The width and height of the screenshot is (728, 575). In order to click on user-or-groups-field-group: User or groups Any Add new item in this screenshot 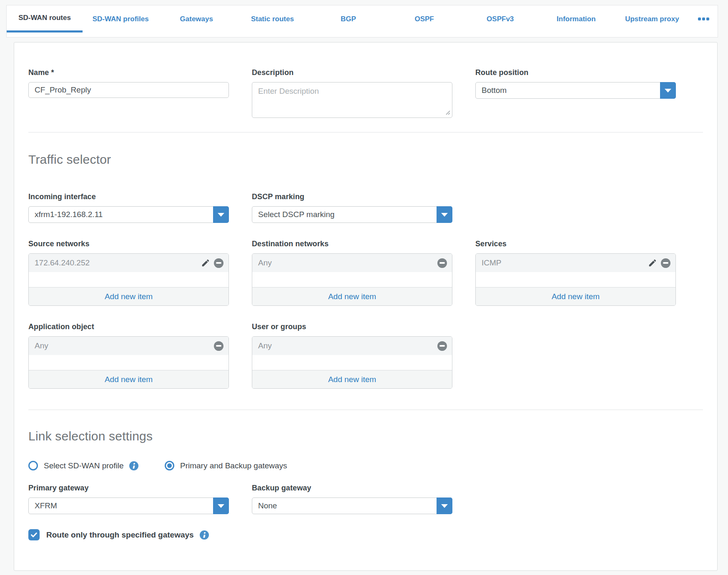, I will do `click(352, 356)`.